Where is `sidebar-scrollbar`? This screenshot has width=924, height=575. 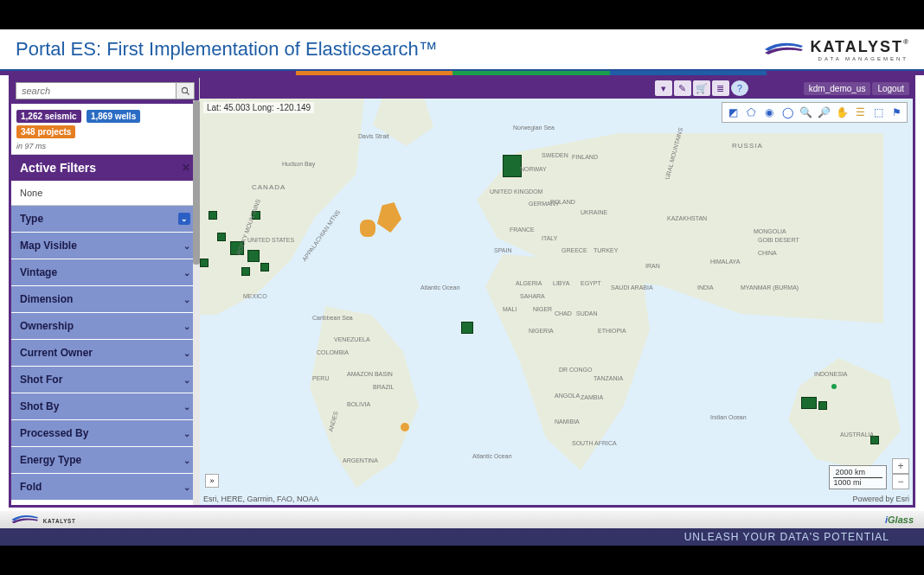
sidebar-scrollbar is located at coordinates (196, 303).